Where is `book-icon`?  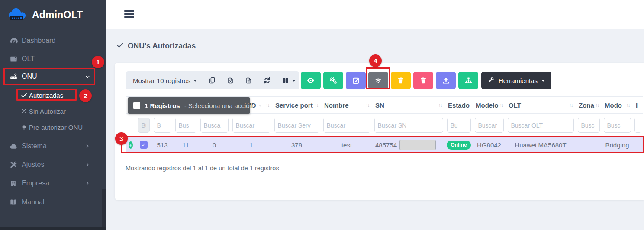
book-icon is located at coordinates (13, 202).